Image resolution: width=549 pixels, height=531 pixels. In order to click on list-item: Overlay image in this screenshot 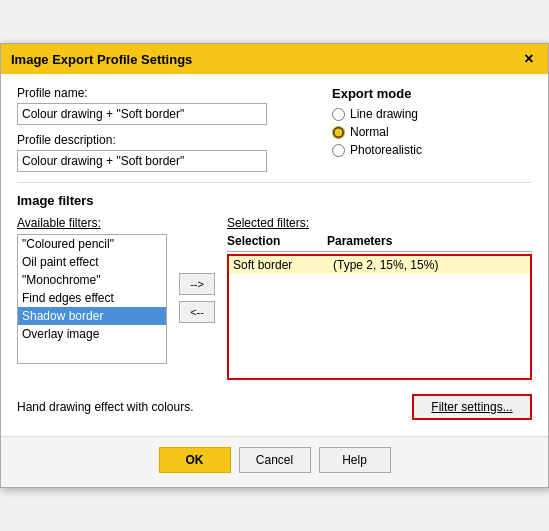, I will do `click(92, 334)`.